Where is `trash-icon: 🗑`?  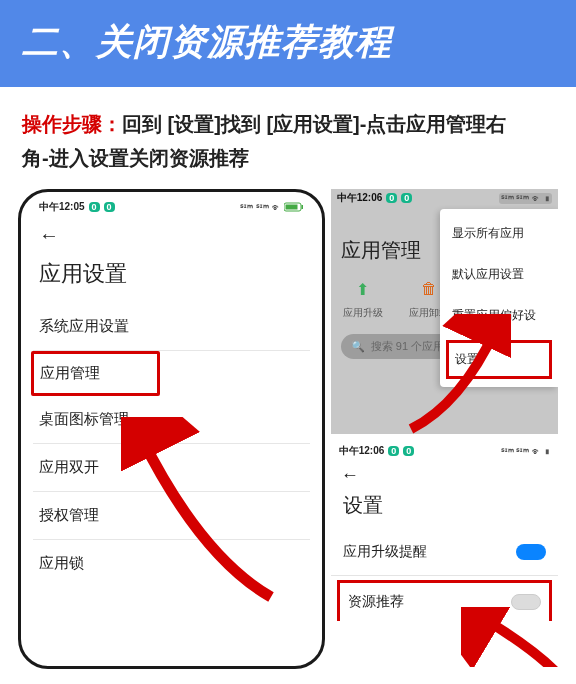 trash-icon: 🗑 is located at coordinates (429, 289).